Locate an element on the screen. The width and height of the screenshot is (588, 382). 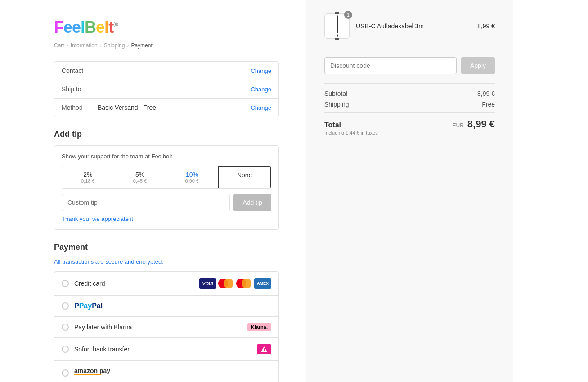
payment-option-klarna: Pay later with Klarna Klarna. is located at coordinates (166, 328).